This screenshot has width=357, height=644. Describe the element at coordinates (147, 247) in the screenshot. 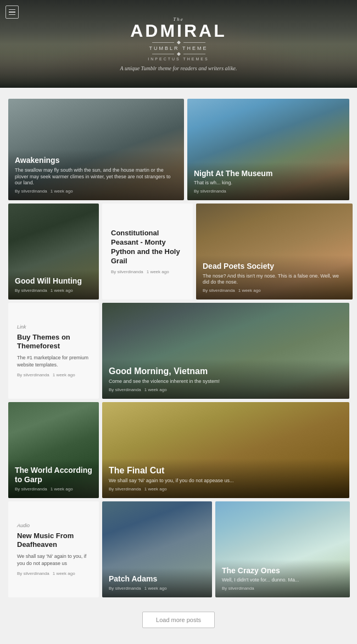

I see `card-title: Constitutional Peasant - Monty Python an…` at that location.